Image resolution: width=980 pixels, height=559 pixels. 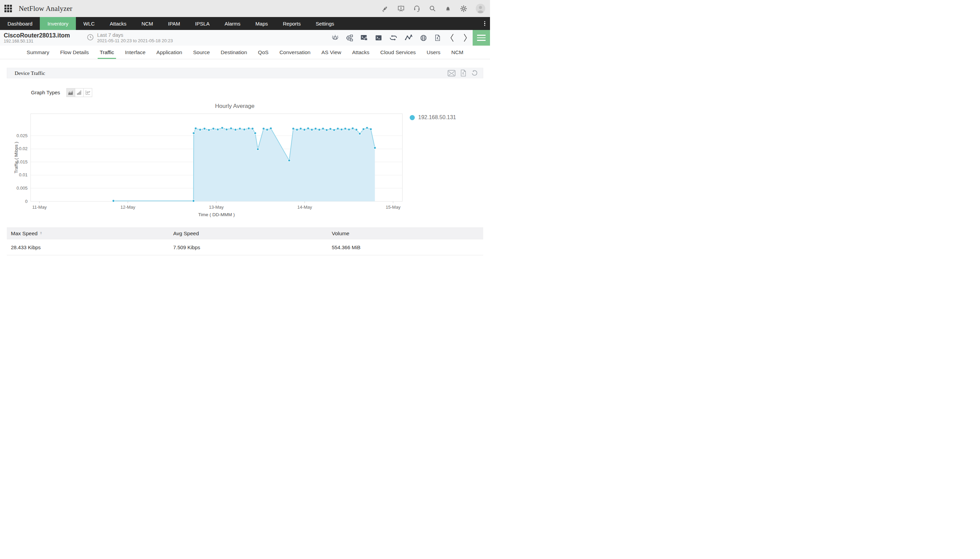 What do you see at coordinates (22, 136) in the screenshot?
I see `svg-text: 0.025` at bounding box center [22, 136].